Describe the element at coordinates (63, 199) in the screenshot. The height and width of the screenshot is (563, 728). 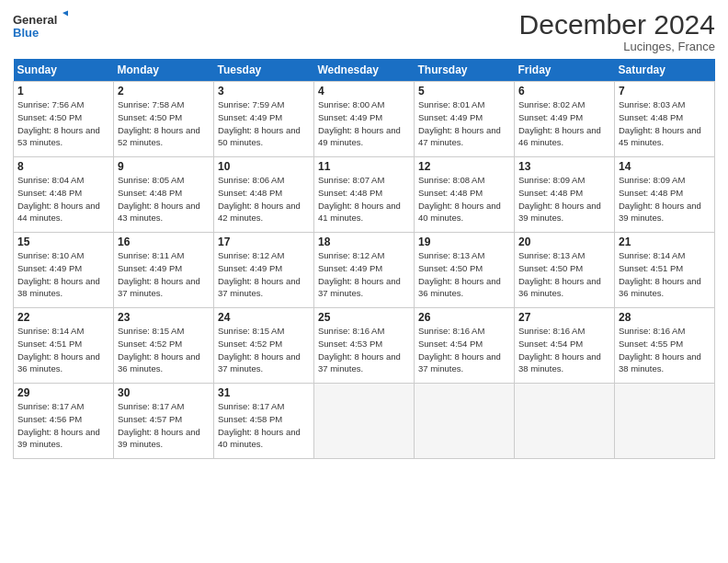
I see `day-info: Sunrise: 8:04 AM Sunset: 4:48 PM Dayligh…` at that location.